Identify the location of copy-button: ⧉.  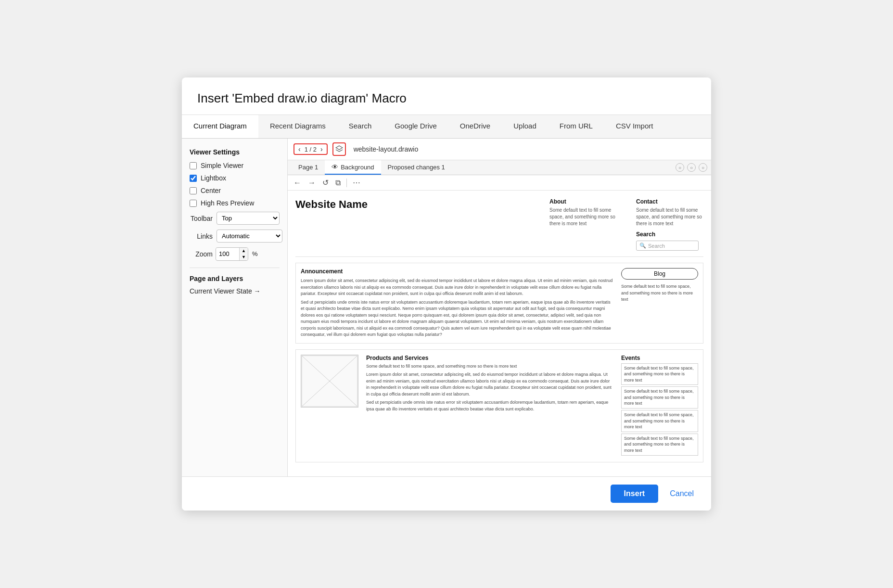
(338, 183).